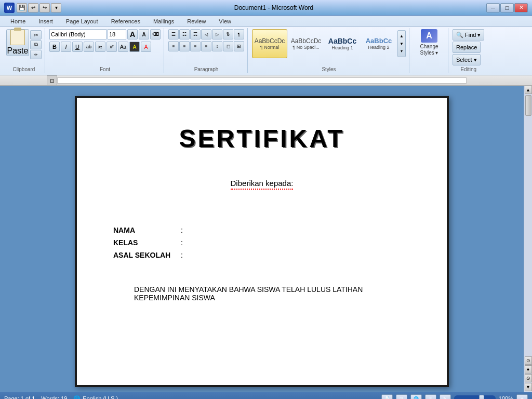  Describe the element at coordinates (528, 369) in the screenshot. I see `scroll-select-browse-button: ●` at that location.